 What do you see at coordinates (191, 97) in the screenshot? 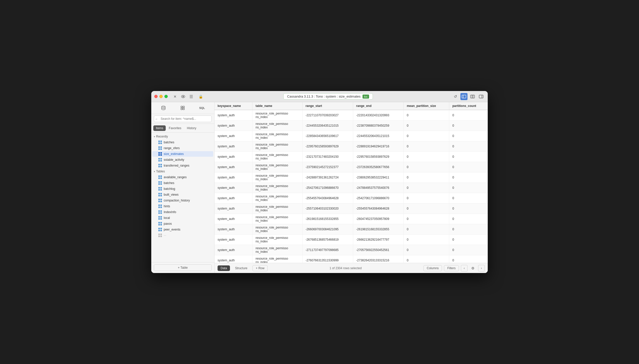
I see `list-icon` at bounding box center [191, 97].